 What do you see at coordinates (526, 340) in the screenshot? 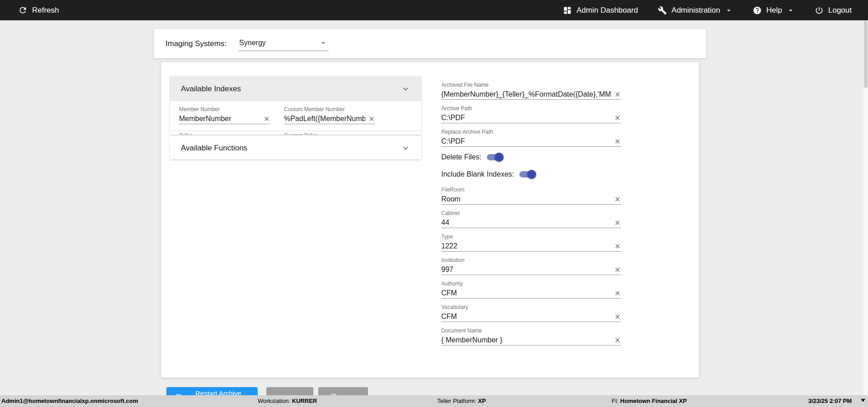
I see `document-name-input: { MemberNumber }` at bounding box center [526, 340].